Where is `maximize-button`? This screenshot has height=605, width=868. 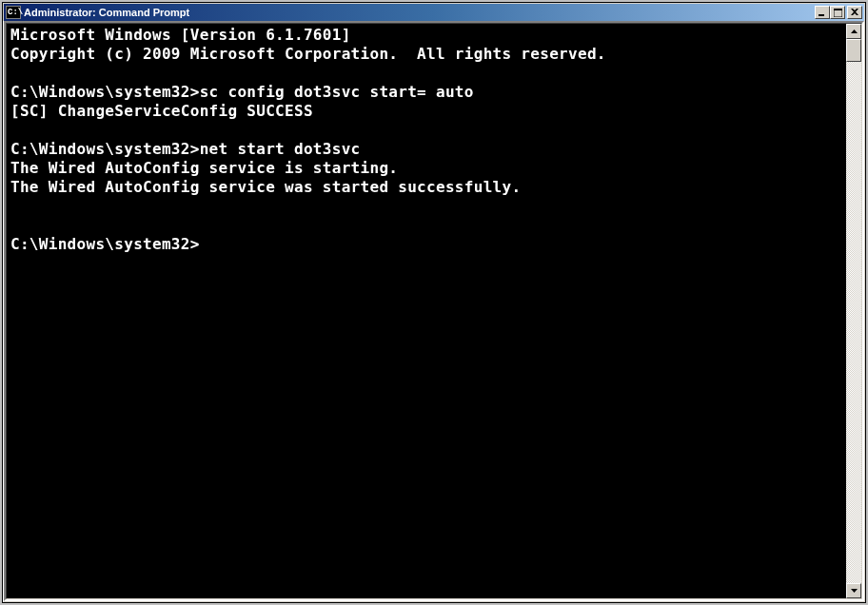 maximize-button is located at coordinates (838, 12).